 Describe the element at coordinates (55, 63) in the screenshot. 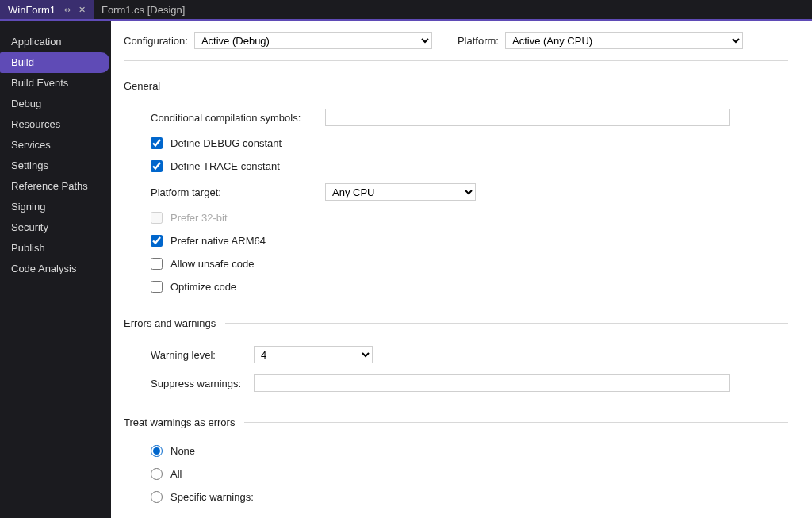

I see `sidebar-item-build: Build` at that location.